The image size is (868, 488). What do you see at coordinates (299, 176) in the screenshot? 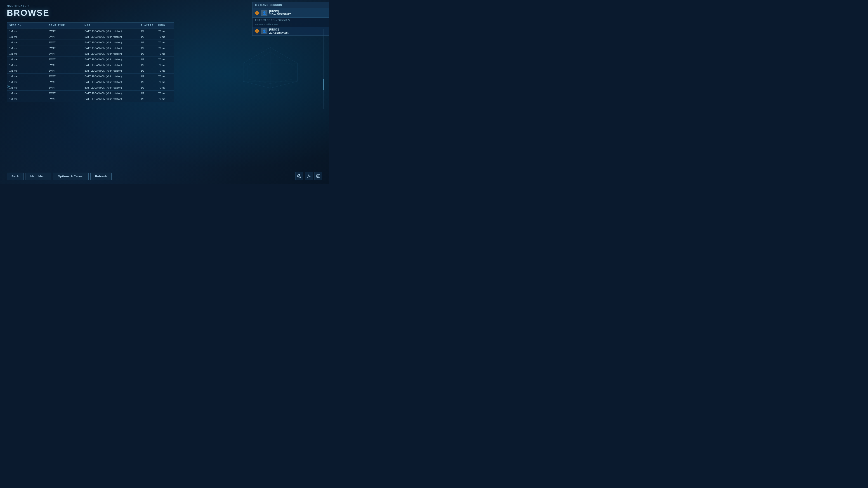
I see `steam-icon` at bounding box center [299, 176].